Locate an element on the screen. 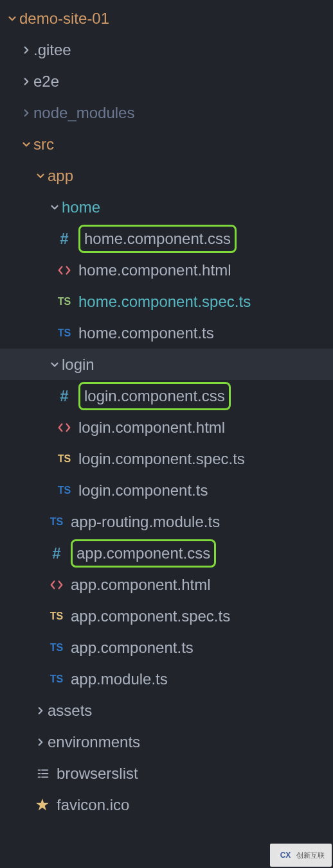 The image size is (333, 868). file-label: home.component.ts is located at coordinates (147, 333).